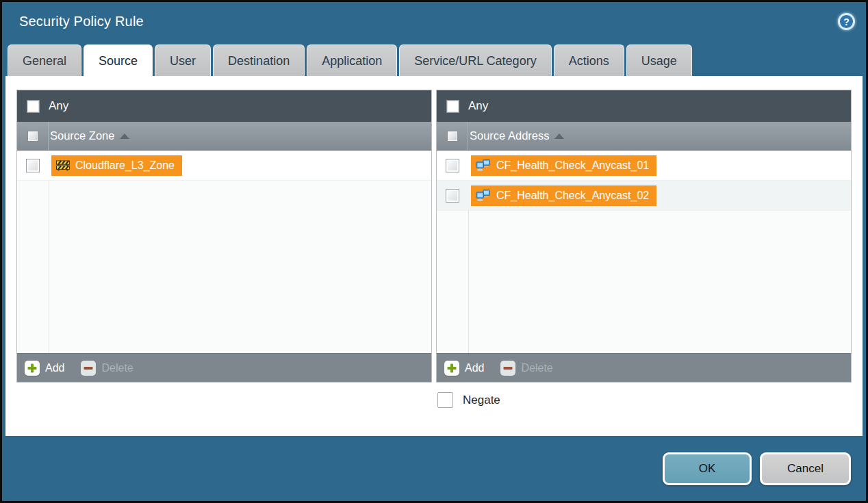  Describe the element at coordinates (82, 136) in the screenshot. I see `source-zone-column-label: Source Zone` at that location.